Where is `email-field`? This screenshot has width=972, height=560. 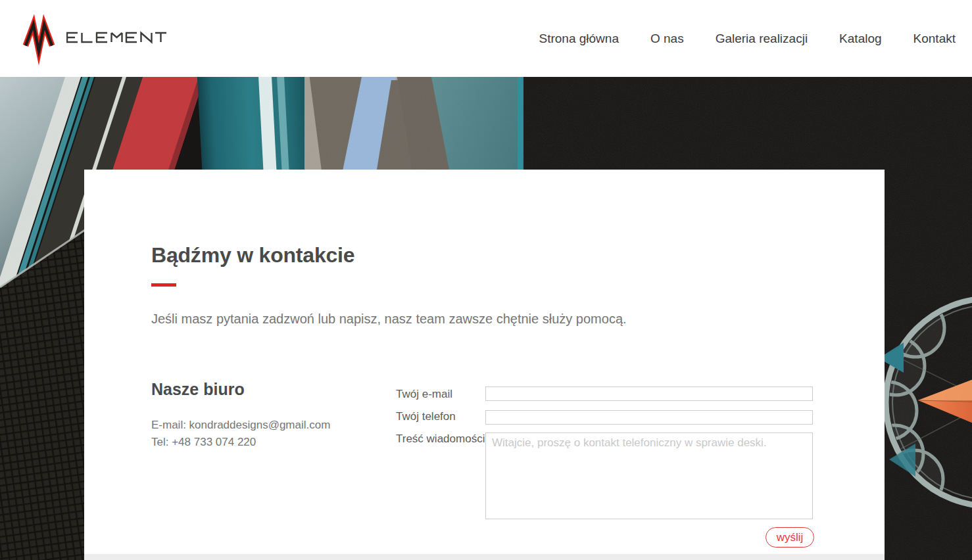 email-field is located at coordinates (649, 394).